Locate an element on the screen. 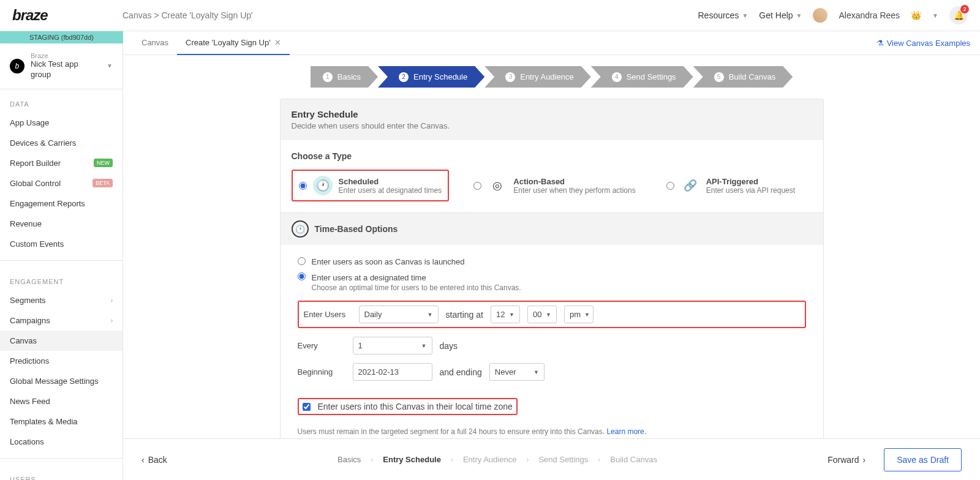 This screenshot has height=480, width=980. enter-users-label: Enter Users is located at coordinates (328, 315).